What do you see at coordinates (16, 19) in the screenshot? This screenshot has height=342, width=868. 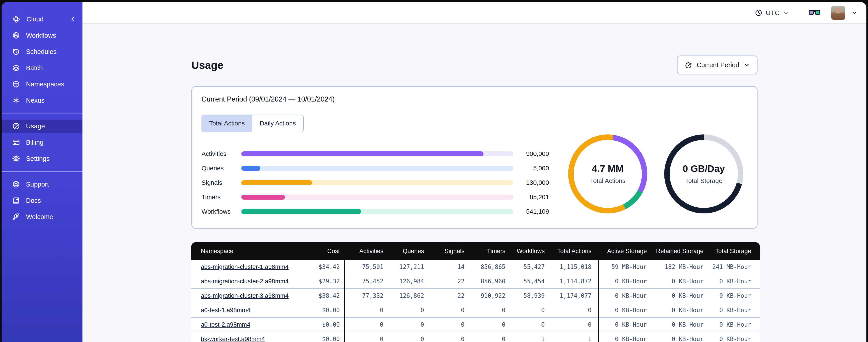 I see `temporal-logo-icon` at bounding box center [16, 19].